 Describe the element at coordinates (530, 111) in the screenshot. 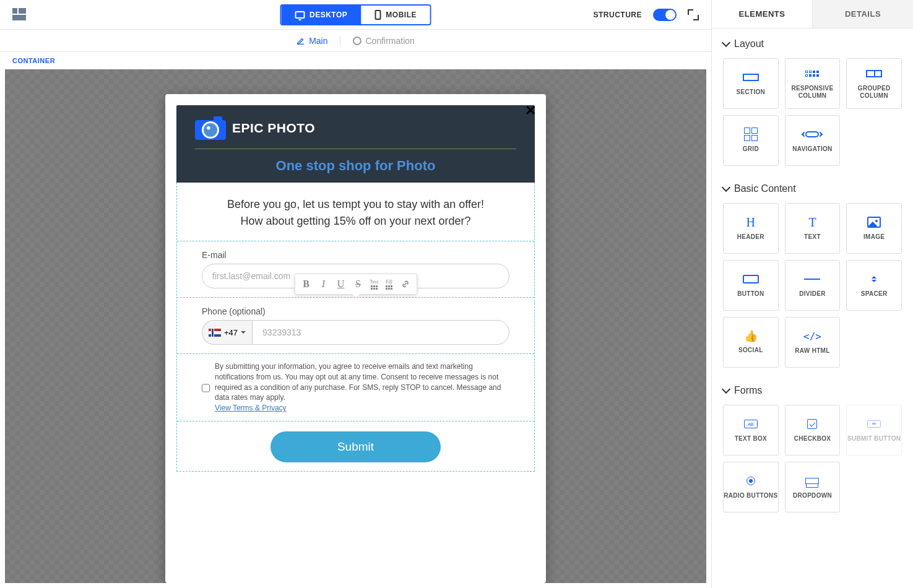

I see `close-icon: ✕` at that location.